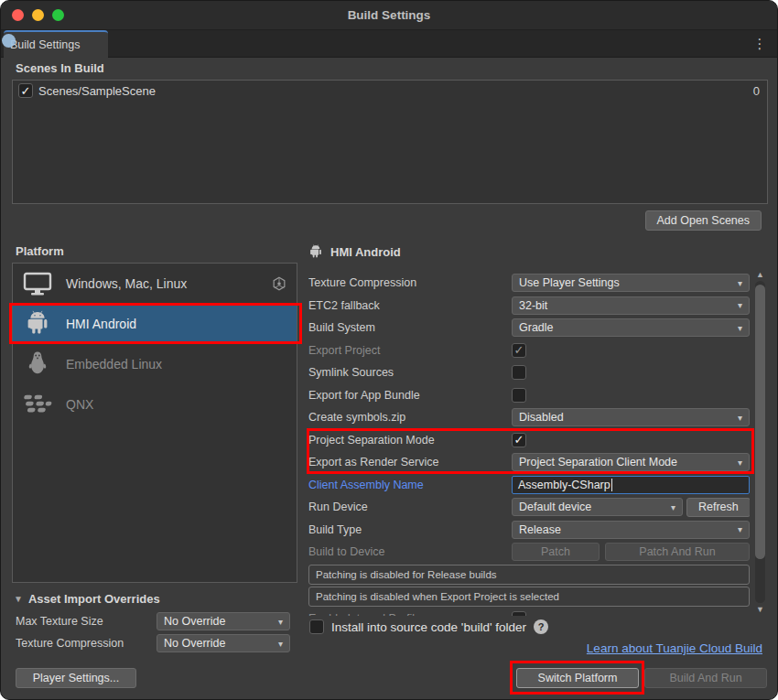  Describe the element at coordinates (316, 253) in the screenshot. I see `android-icon-small` at that location.